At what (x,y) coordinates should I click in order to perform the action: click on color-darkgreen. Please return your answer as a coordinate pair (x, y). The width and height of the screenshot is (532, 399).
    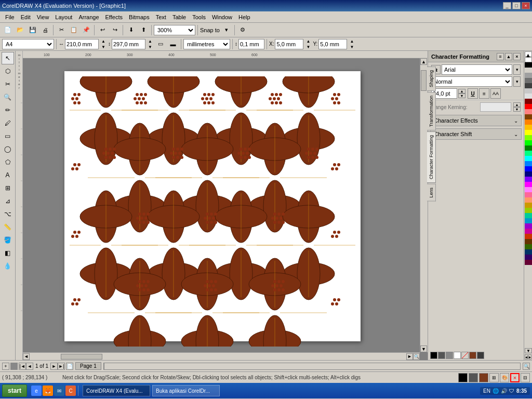
    Looking at the image, I should click on (528, 148).